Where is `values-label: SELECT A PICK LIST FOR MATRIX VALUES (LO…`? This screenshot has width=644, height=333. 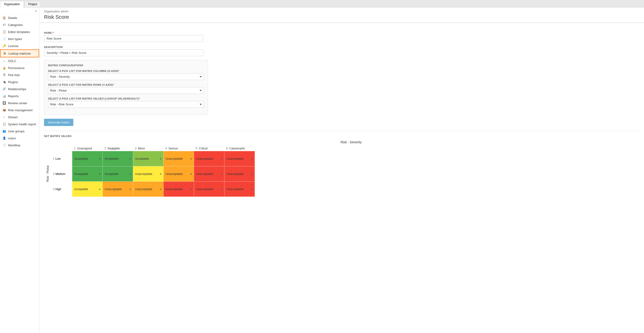
values-label: SELECT A PICK LIST FOR MATRIX VALUES (LO… is located at coordinates (126, 98).